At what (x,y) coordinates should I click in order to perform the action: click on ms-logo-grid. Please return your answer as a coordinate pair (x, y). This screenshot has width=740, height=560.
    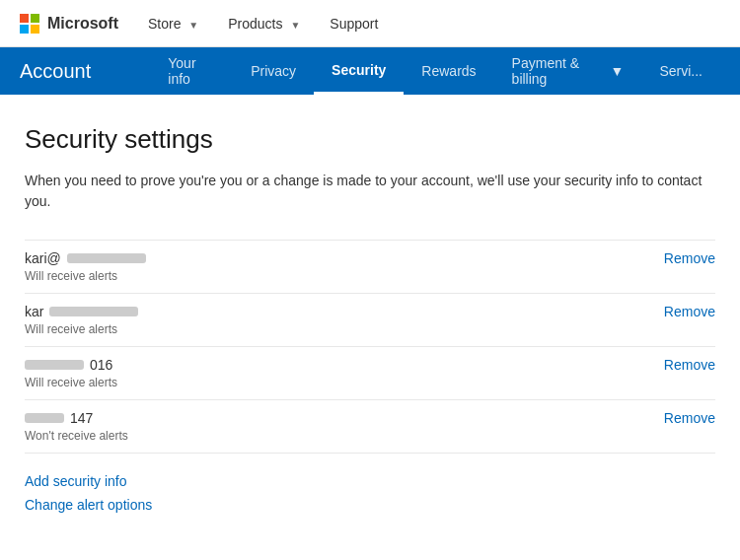
    Looking at the image, I should click on (30, 24).